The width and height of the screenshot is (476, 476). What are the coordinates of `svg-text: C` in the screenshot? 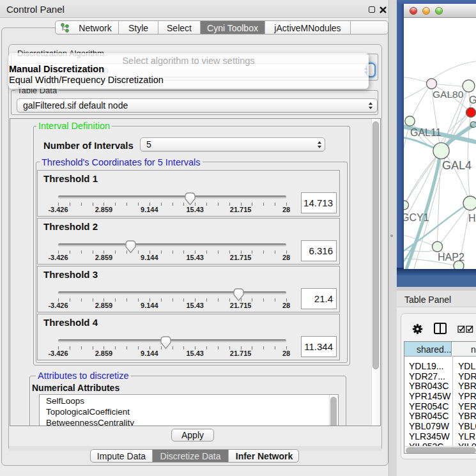 It's located at (473, 124).